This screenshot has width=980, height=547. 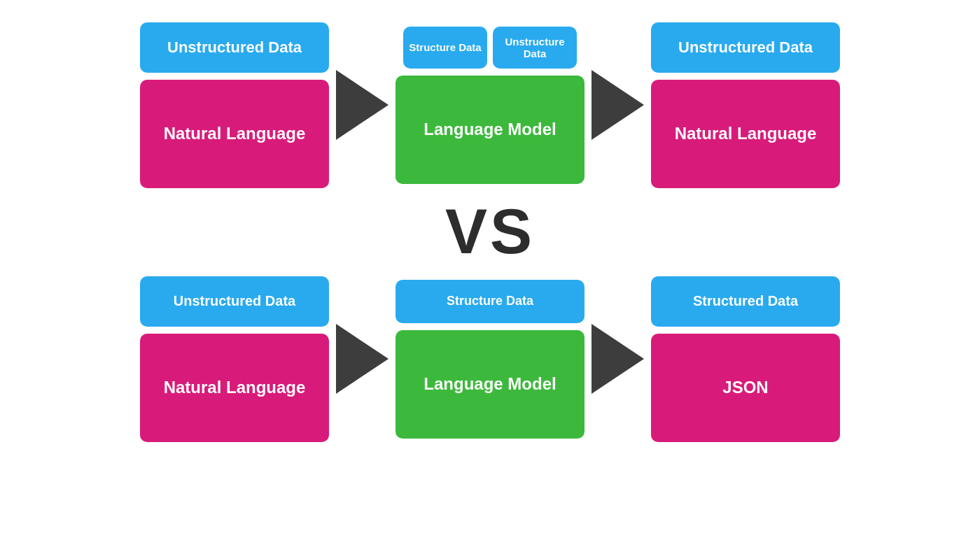 I want to click on bot-middle-blue-box: Structure Data, so click(x=490, y=301).